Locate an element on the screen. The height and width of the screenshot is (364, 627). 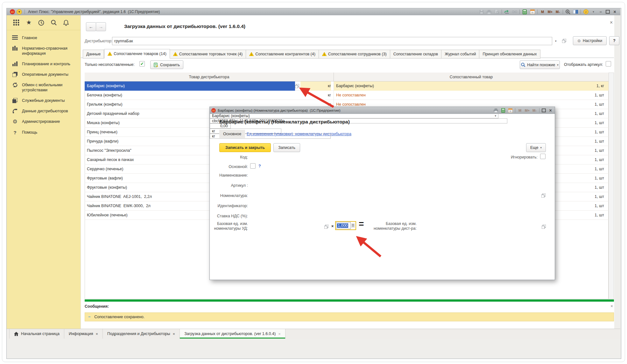
dialog-tab-main: Основное is located at coordinates (232, 134).